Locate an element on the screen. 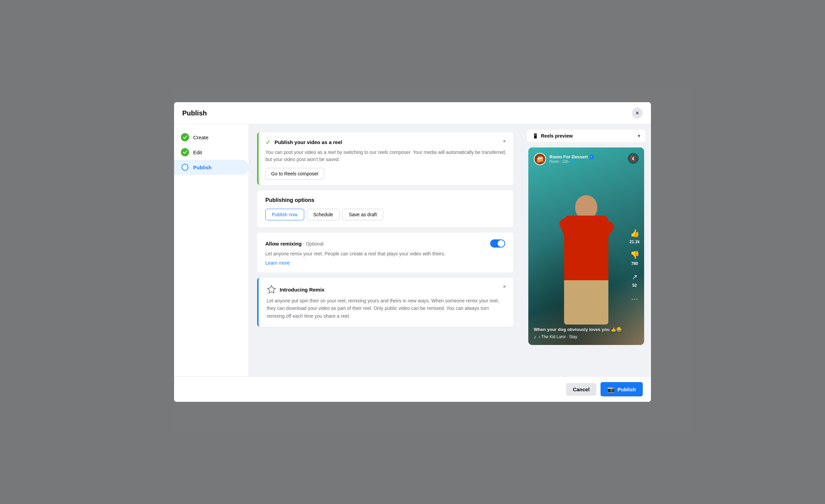 This screenshot has height=504, width=825. dislike-action: 👎 780 is located at coordinates (635, 258).